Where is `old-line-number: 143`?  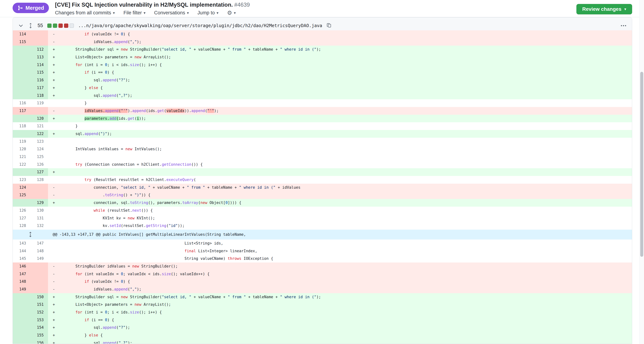 old-line-number: 143 is located at coordinates (22, 243).